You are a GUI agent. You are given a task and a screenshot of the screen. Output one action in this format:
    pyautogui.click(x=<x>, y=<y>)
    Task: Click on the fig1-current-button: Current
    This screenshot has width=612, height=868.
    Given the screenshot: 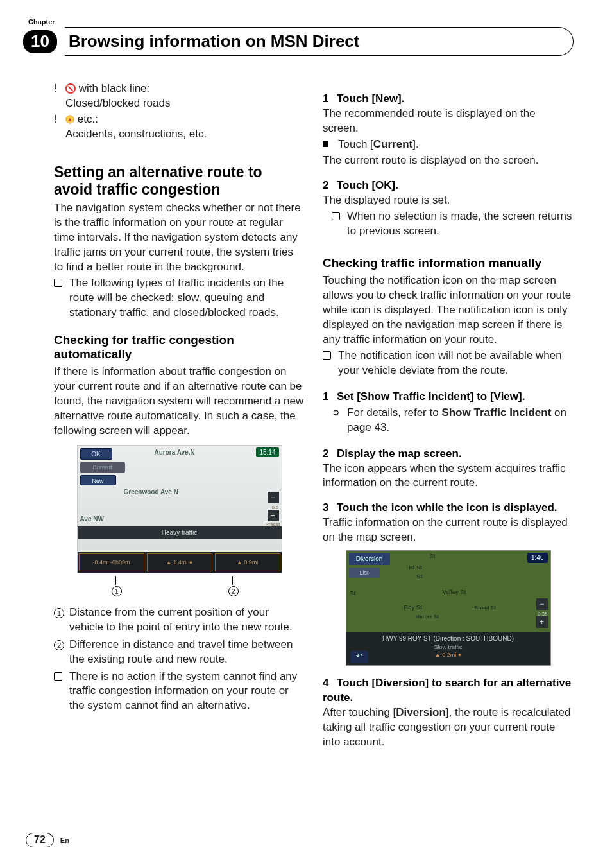 What is the action you would take?
    pyautogui.click(x=103, y=467)
    